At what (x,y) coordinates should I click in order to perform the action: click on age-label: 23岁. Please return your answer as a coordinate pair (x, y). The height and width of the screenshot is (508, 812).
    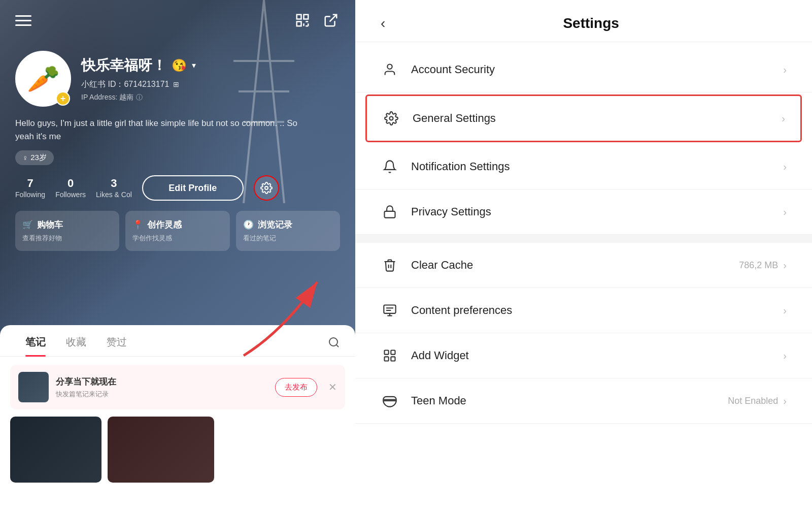
    Looking at the image, I should click on (39, 157).